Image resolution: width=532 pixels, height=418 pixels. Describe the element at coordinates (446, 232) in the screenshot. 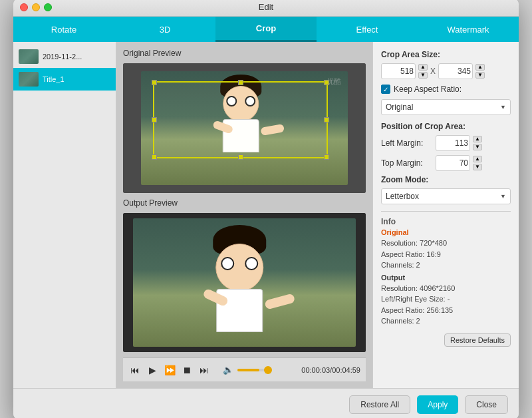

I see `original-info-label: Original` at that location.